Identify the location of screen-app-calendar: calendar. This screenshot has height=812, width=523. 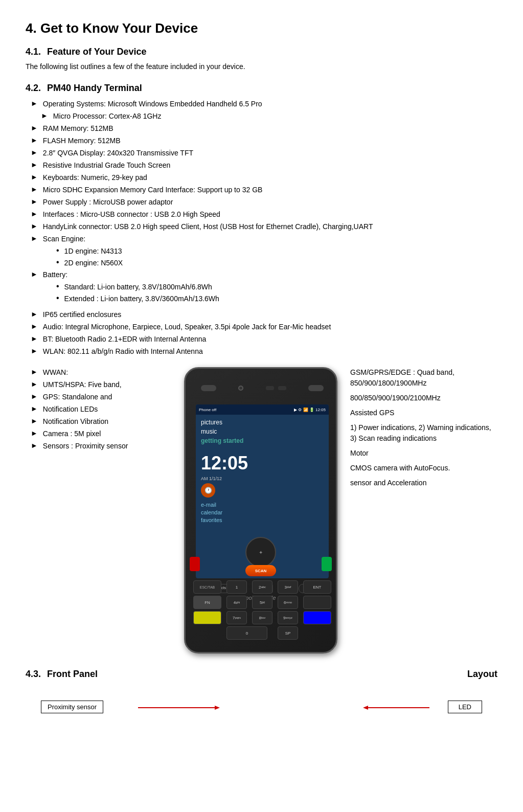
(262, 512).